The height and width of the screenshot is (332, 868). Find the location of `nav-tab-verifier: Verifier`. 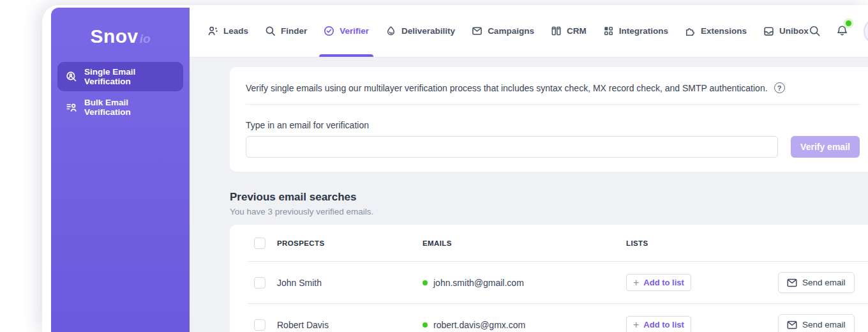

nav-tab-verifier: Verifier is located at coordinates (346, 31).